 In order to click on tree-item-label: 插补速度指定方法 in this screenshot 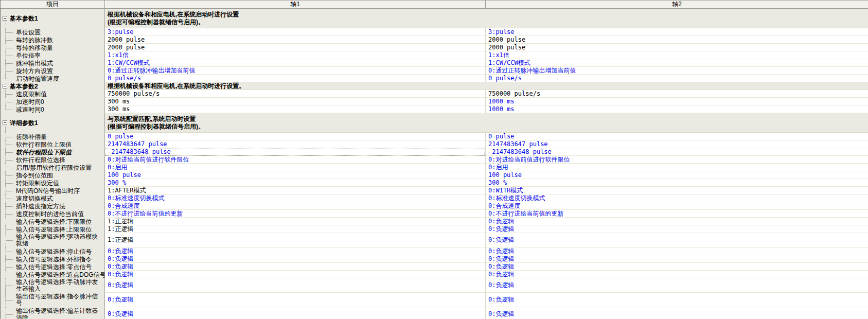, I will do `click(60, 206)`.